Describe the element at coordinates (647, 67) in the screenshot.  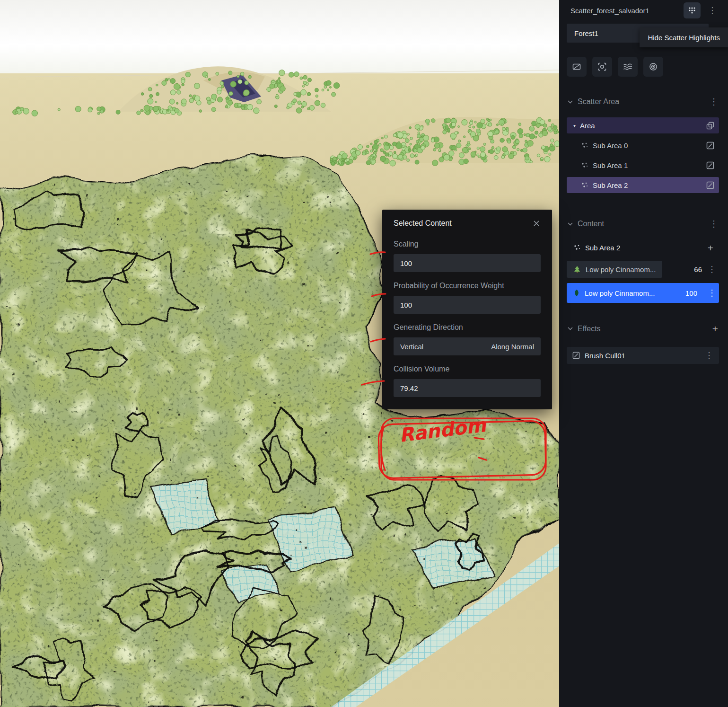
I see `viewport-toolbar` at that location.